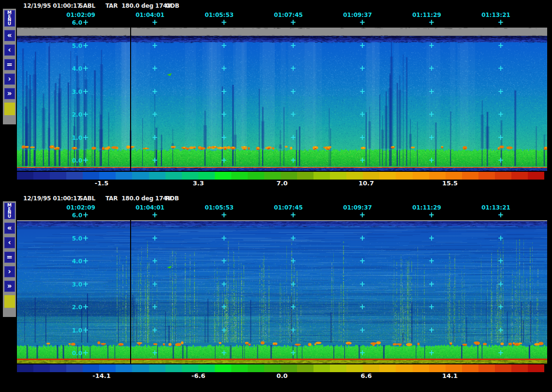 Image resolution: width=552 pixels, height=392 pixels. I want to click on altitude-label: 2.0, so click(72, 307).